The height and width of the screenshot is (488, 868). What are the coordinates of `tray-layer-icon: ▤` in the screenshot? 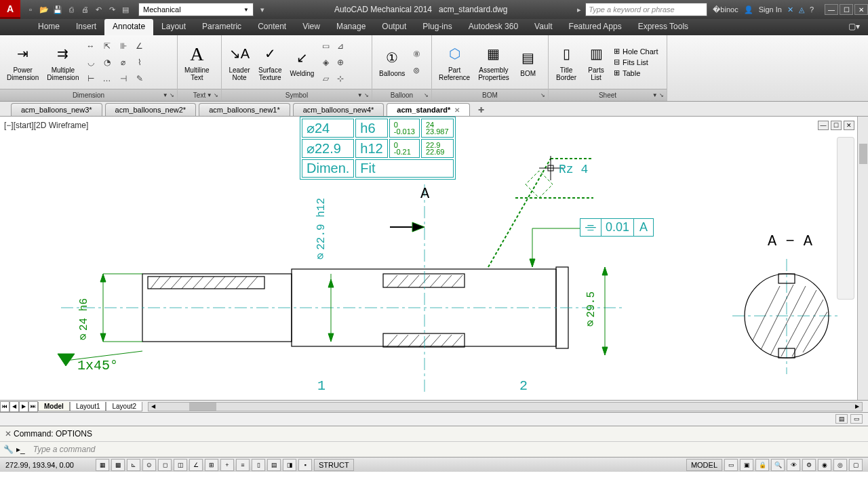 It's located at (842, 419).